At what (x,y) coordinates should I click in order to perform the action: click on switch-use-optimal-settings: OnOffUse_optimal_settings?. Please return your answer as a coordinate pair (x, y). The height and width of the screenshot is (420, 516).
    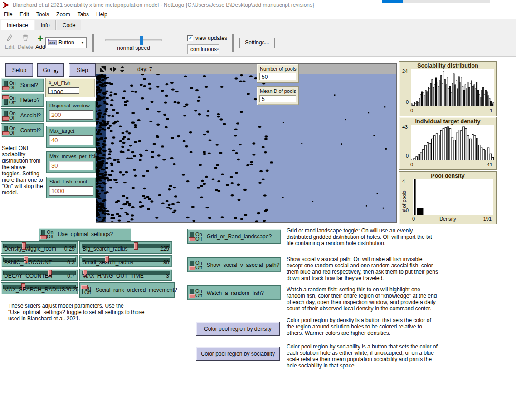
    Looking at the image, I should click on (85, 234).